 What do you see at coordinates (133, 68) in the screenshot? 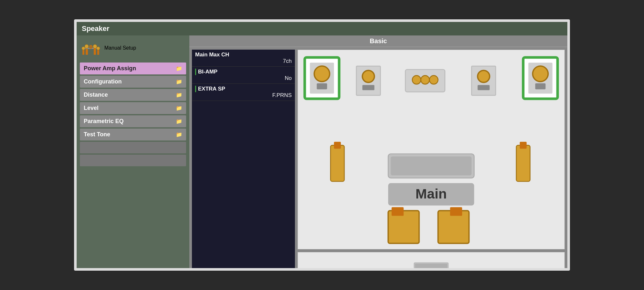
I see `menu-item-power-amp-assign: Power Amp Assign 📁` at bounding box center [133, 68].